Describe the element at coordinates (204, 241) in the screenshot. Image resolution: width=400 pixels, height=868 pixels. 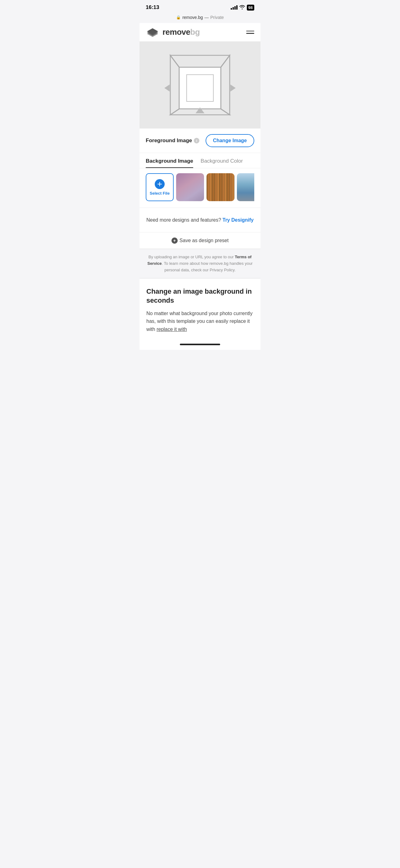
I see `save-preset-label: Save as design preset` at that location.